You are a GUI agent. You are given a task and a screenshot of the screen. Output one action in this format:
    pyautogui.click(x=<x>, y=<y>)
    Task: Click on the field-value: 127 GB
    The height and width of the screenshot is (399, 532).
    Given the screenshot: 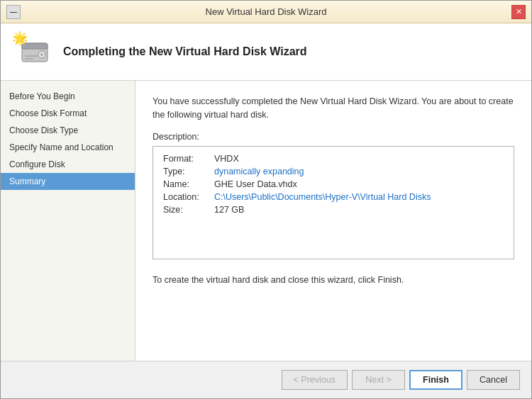 What is the action you would take?
    pyautogui.click(x=229, y=210)
    